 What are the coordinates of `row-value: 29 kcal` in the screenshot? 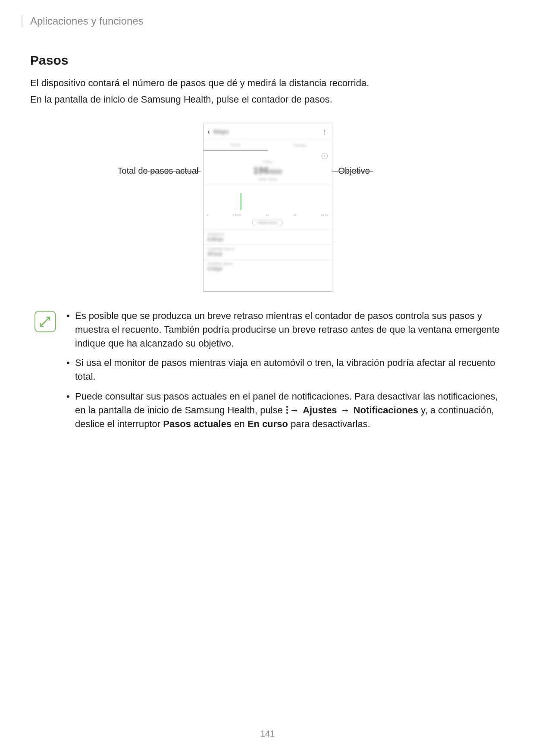 It's located at (268, 254).